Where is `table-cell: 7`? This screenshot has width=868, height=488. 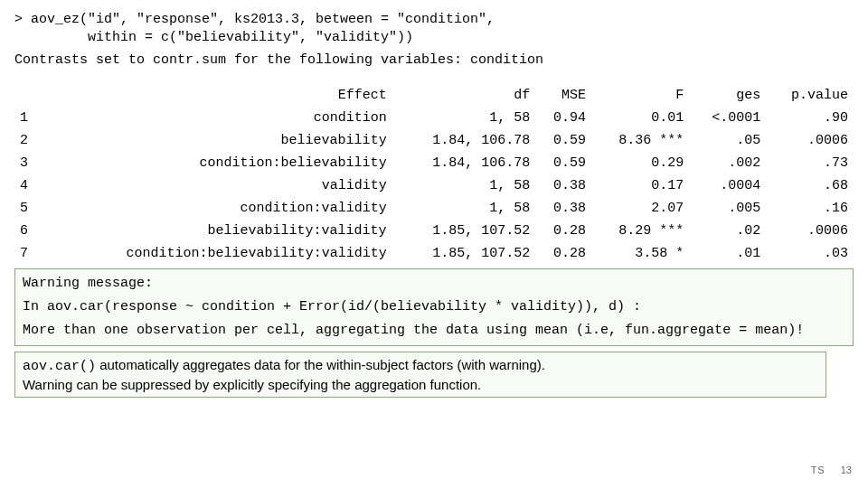 table-cell: 7 is located at coordinates (28, 253).